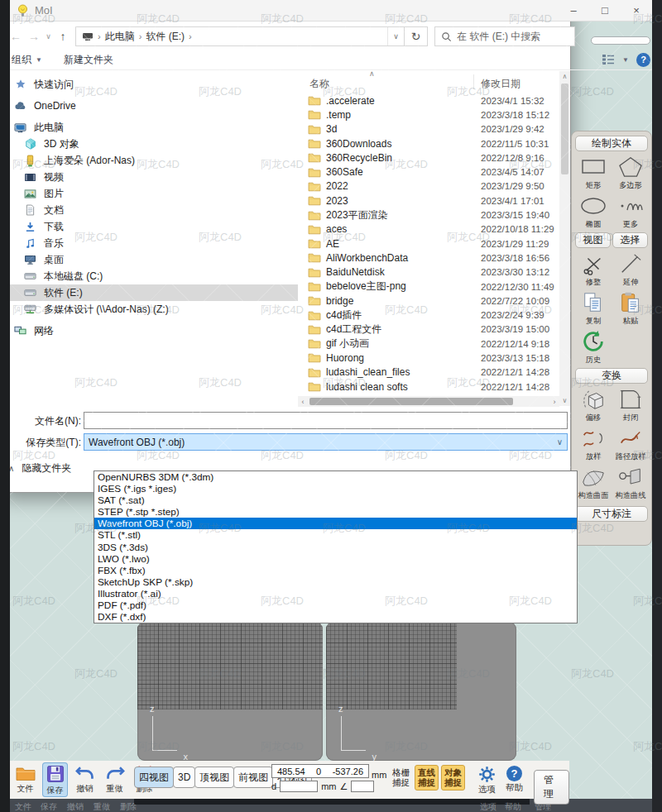  I want to click on format-option: Illustrator (*.ai), so click(336, 594).